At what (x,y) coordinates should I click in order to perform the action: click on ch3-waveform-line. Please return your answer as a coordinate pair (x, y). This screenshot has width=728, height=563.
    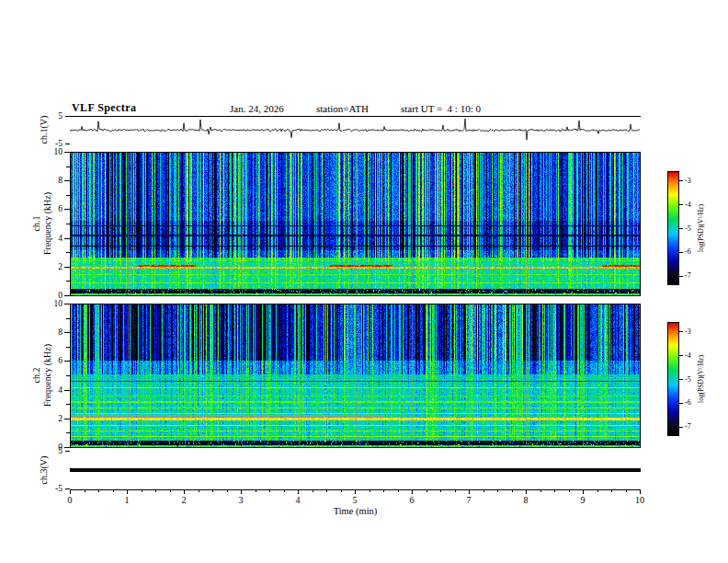
    Looking at the image, I should click on (355, 470).